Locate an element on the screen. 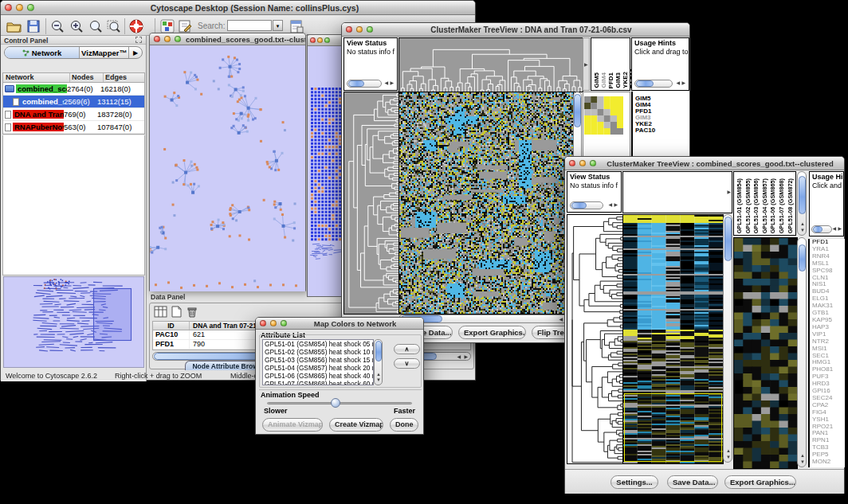  dialog-titlebar: Map Colors to Network is located at coordinates (340, 323).